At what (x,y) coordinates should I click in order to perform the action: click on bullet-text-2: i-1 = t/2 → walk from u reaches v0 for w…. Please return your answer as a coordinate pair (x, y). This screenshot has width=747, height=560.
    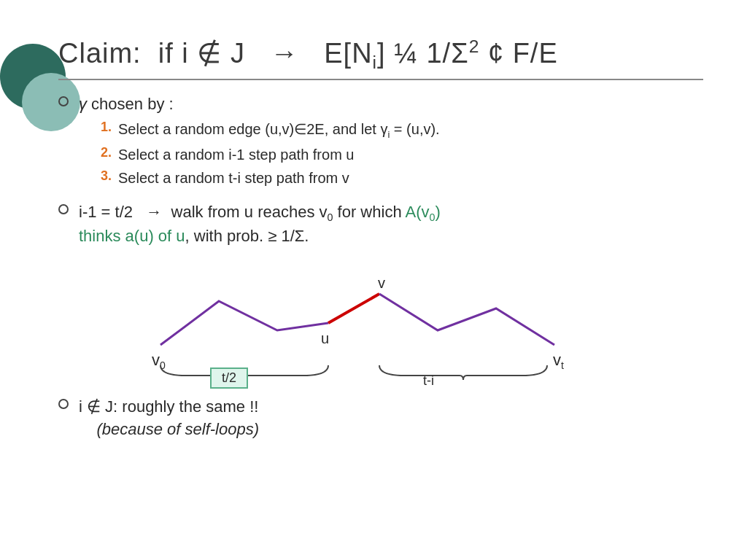
    Looking at the image, I should click on (260, 225).